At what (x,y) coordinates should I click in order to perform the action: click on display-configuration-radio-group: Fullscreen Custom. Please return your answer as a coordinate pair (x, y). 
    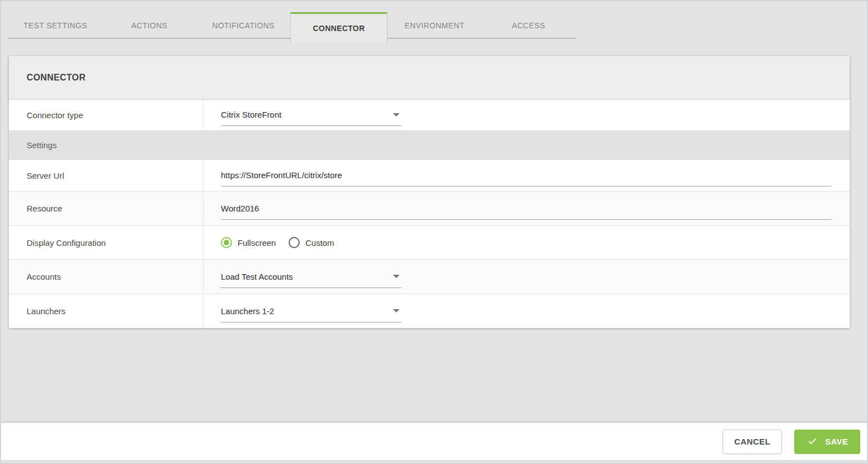
    Looking at the image, I should click on (277, 243).